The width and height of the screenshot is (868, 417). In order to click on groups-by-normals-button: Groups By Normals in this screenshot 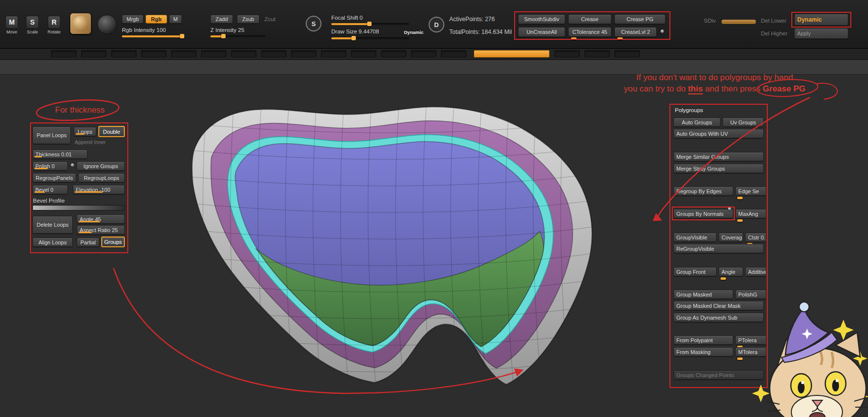, I will do `click(703, 213)`.